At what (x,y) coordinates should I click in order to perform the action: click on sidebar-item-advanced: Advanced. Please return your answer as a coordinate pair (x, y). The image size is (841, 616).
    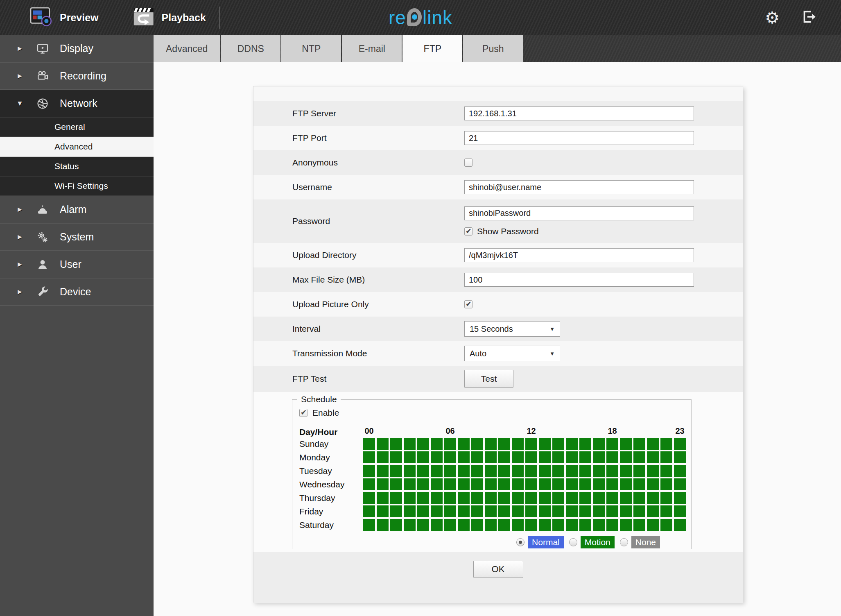
    Looking at the image, I should click on (77, 147).